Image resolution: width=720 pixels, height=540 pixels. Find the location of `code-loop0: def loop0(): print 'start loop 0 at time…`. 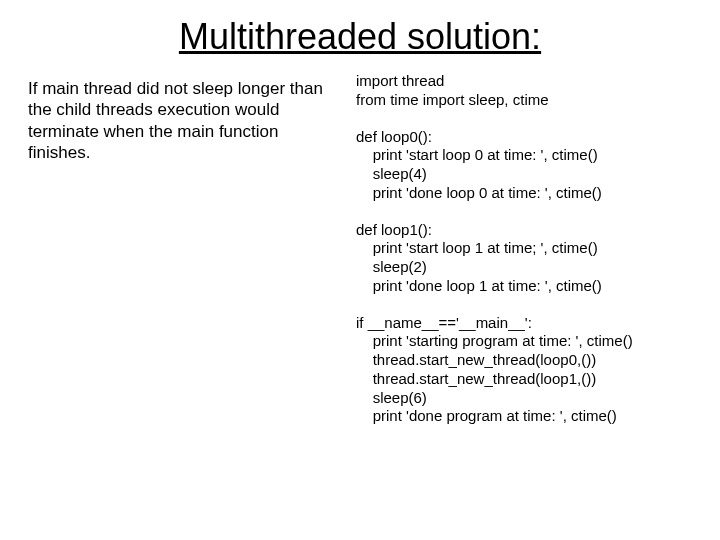

code-loop0: def loop0(): print 'start loop 0 at time… is located at coordinates (524, 166).